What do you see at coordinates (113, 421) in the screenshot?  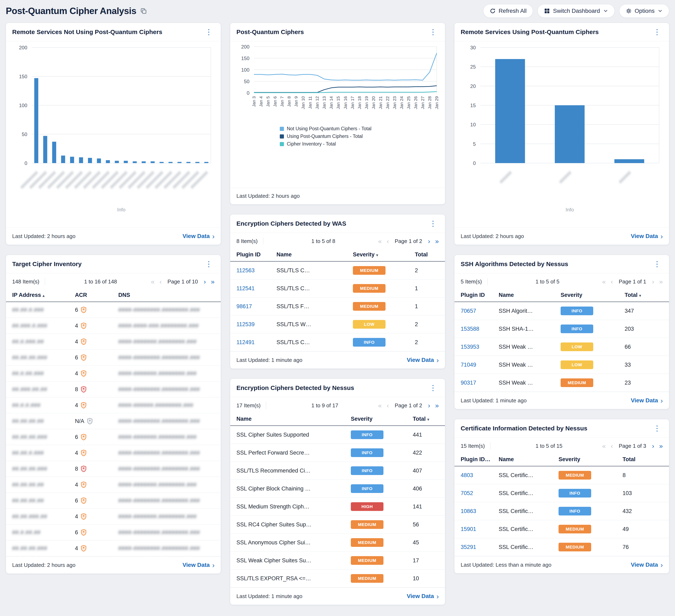 I see `table-row: ##.##.##.##N/A####-########.########.###` at bounding box center [113, 421].